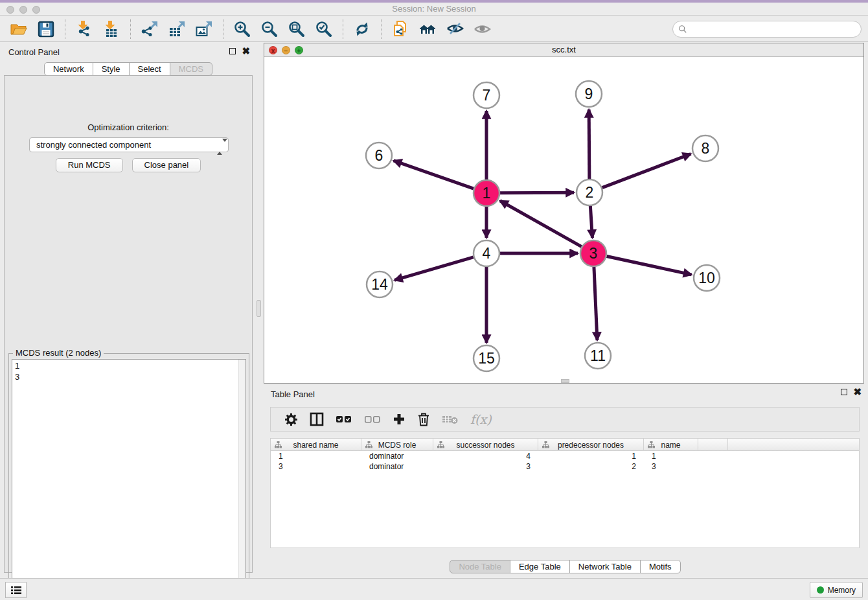 The height and width of the screenshot is (600, 868). Describe the element at coordinates (111, 29) in the screenshot. I see `import-table-icon` at that location.